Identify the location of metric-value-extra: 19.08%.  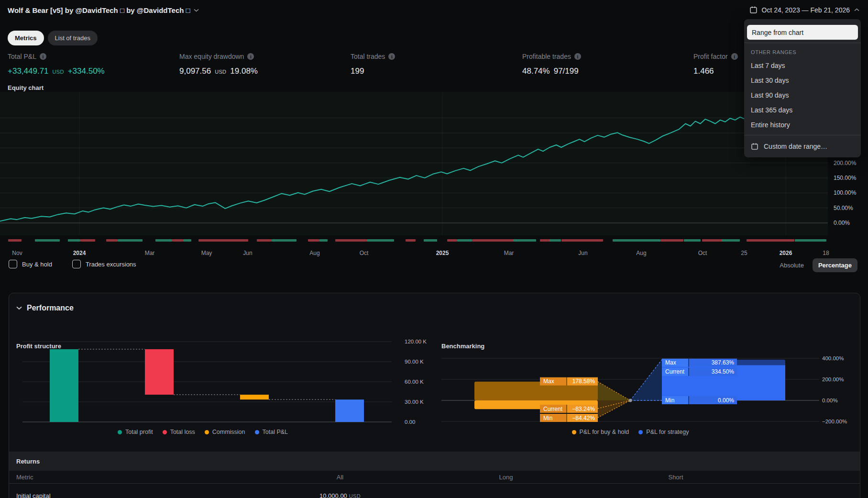
(244, 71).